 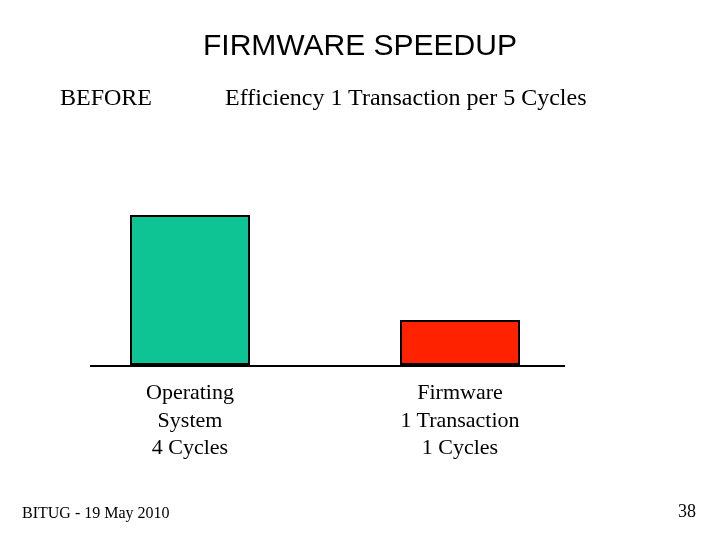 What do you see at coordinates (360, 45) in the screenshot?
I see `slide-title: FIRMWARE SPEEDUP` at bounding box center [360, 45].